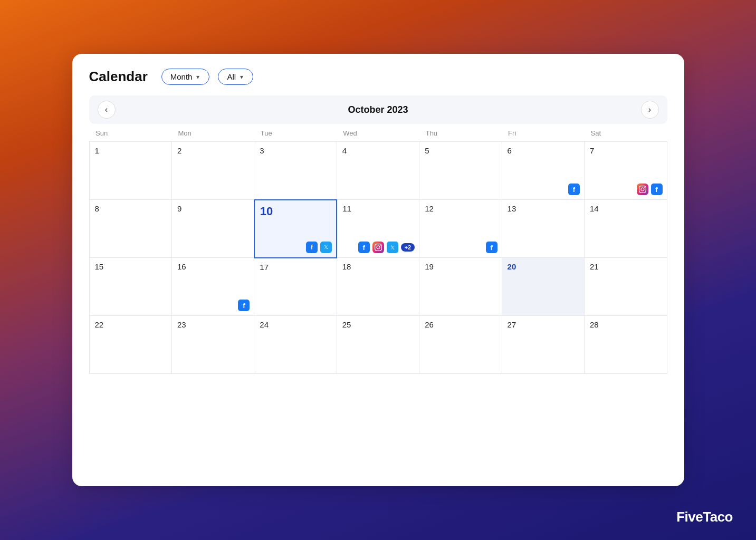 The width and height of the screenshot is (756, 540). Describe the element at coordinates (213, 287) in the screenshot. I see `calendar-day-16: 16f` at that location.